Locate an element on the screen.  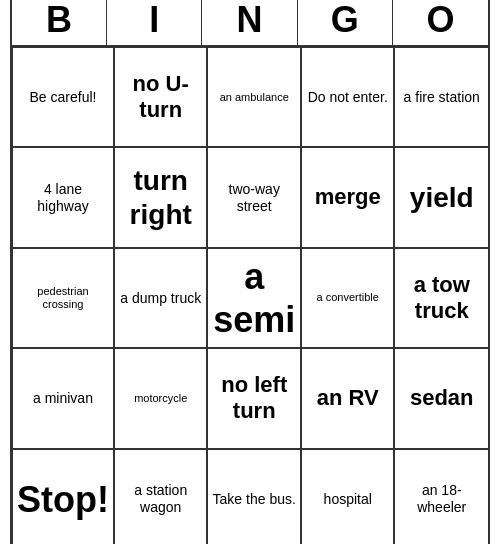
bingo-cell-21: a station wagon is located at coordinates (161, 496).